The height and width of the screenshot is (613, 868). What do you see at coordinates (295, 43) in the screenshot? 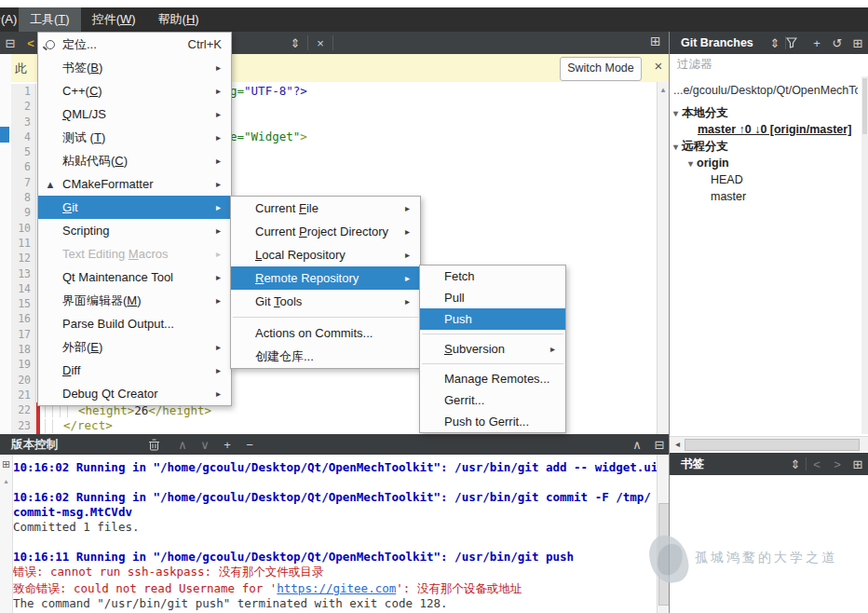
I see `document-selector-icon: ⇕` at bounding box center [295, 43].